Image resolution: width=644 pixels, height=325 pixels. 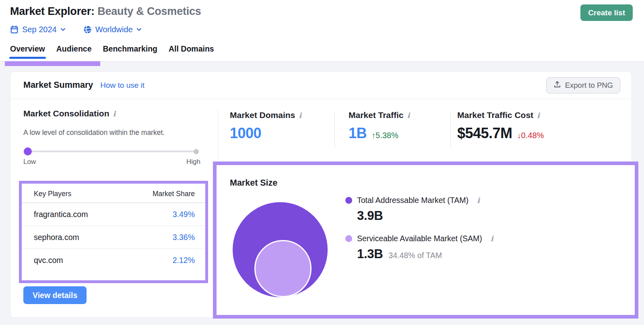 I want to click on metric-label-text: Market Domains, so click(x=262, y=115).